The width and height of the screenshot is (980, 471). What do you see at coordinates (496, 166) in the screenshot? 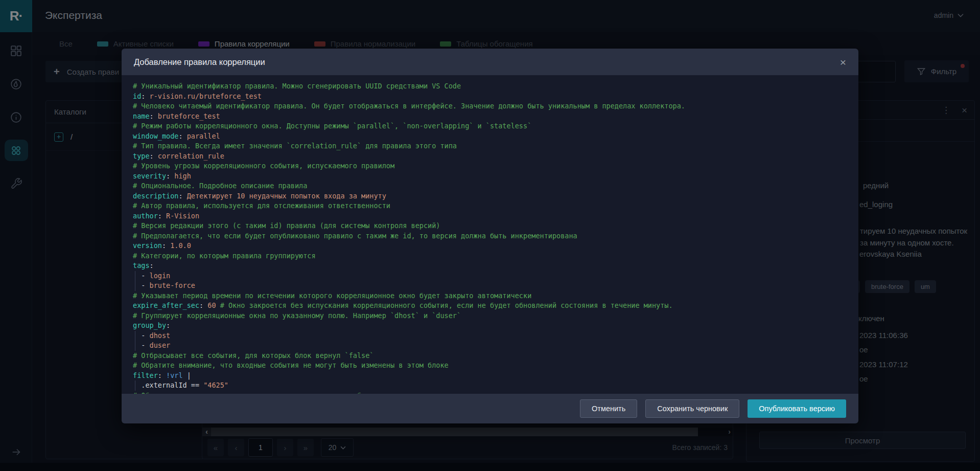
I see `code-line: # Уровень угрозы корреляционного события…` at bounding box center [496, 166].